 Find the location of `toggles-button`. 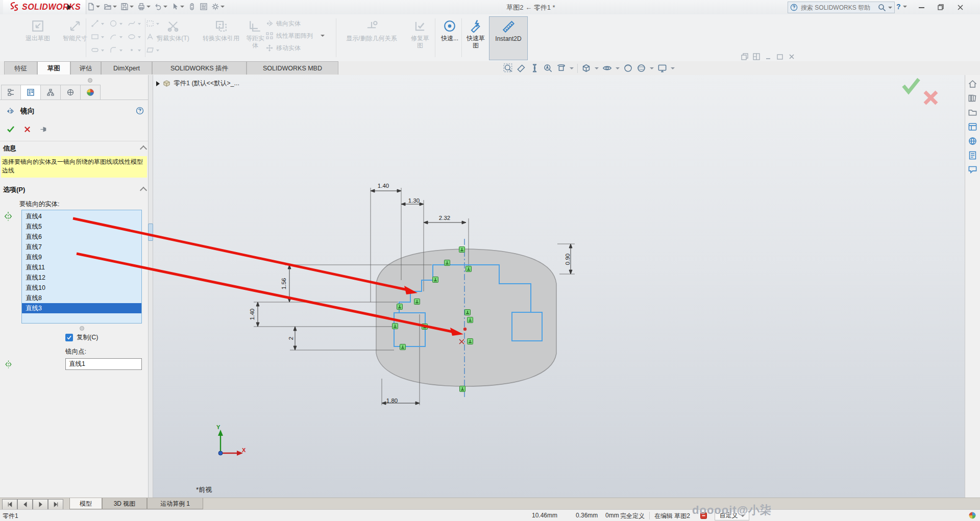

toggles-button is located at coordinates (192, 7).